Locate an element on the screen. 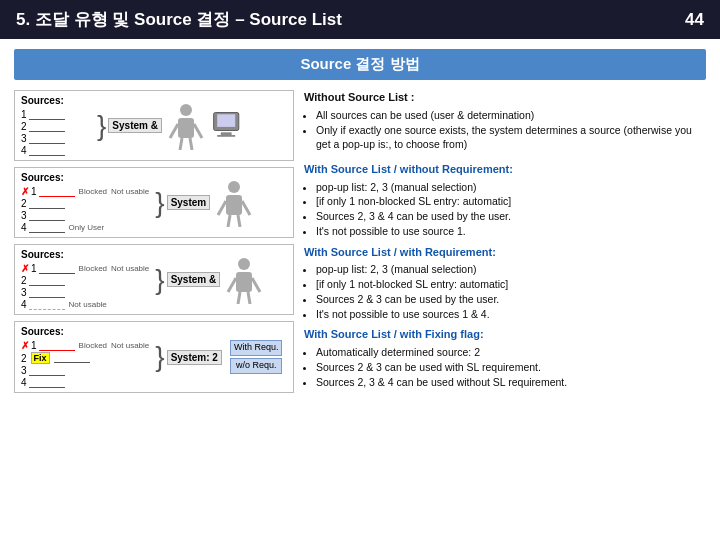 This screenshot has width=720, height=540. sub-header: Source 결정 방법 is located at coordinates (360, 64).